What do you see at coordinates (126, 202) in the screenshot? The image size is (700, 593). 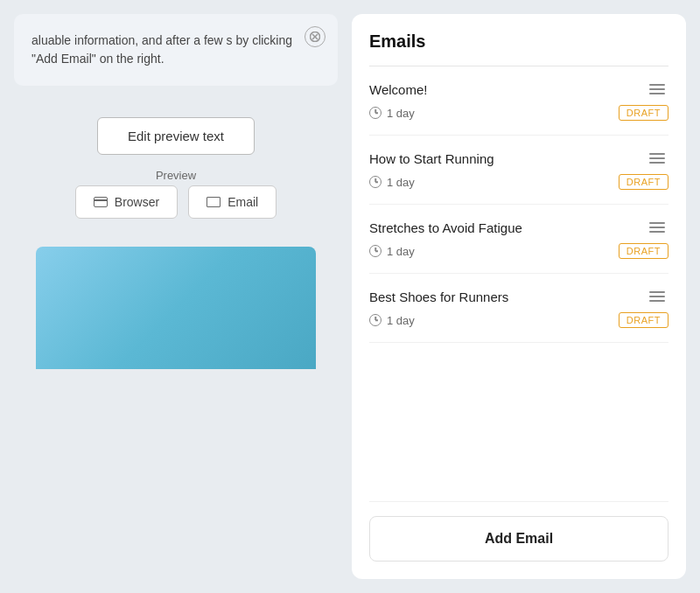 I see `browser-preview-button: Browser` at bounding box center [126, 202].